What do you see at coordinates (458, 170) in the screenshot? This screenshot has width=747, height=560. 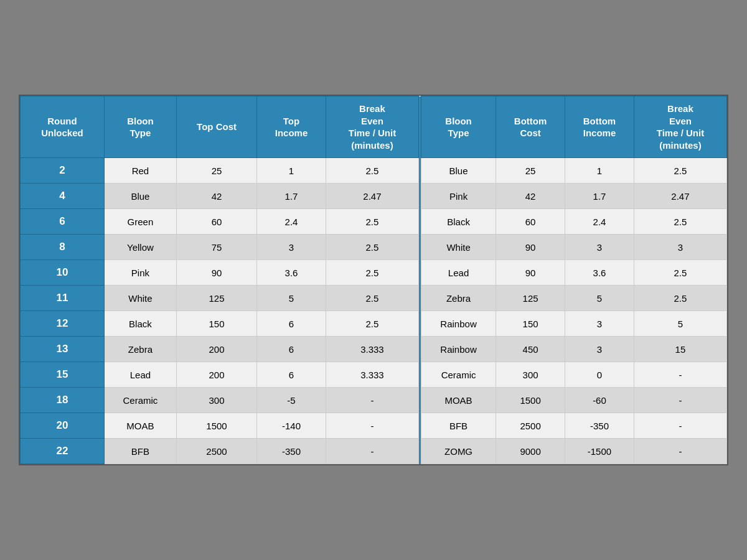 I see `bot-bloon-cell: Blue` at bounding box center [458, 170].